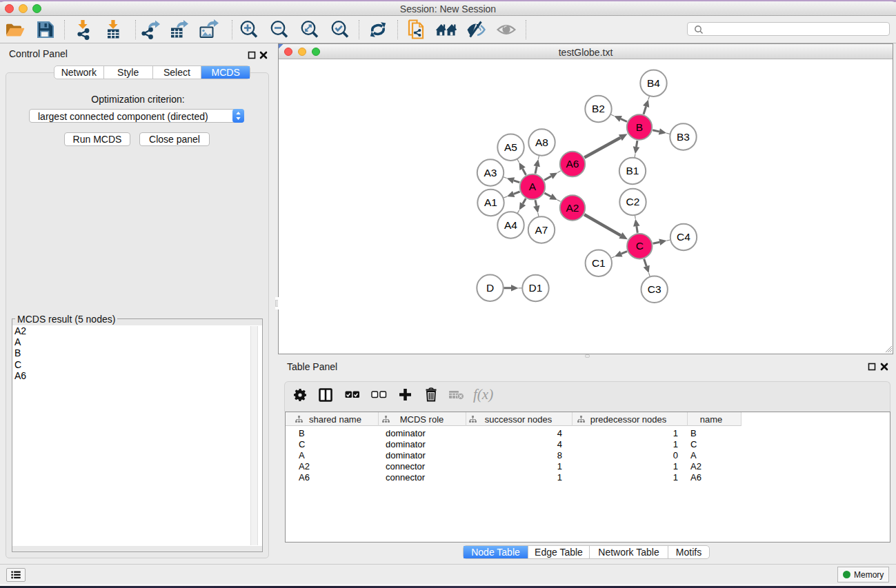 This screenshot has height=588, width=896. What do you see at coordinates (633, 201) in the screenshot?
I see `svg-text: C2` at bounding box center [633, 201].